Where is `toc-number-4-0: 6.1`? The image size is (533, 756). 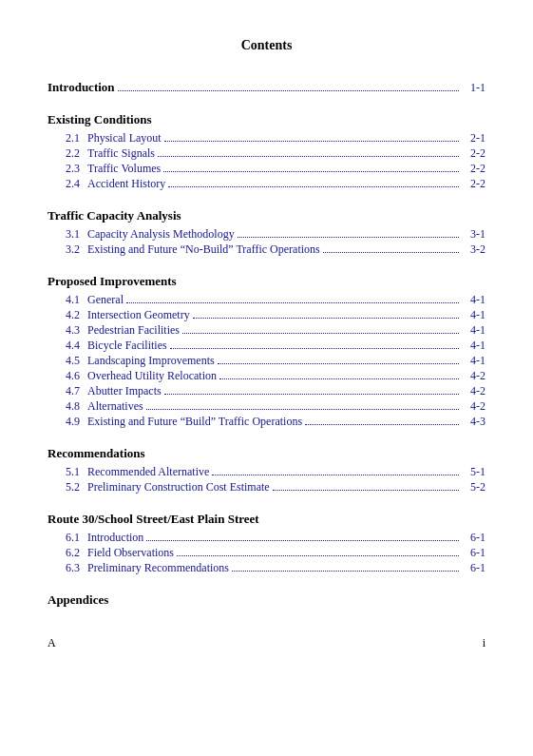
toc-number-4-0: 6.1 is located at coordinates (67, 538).